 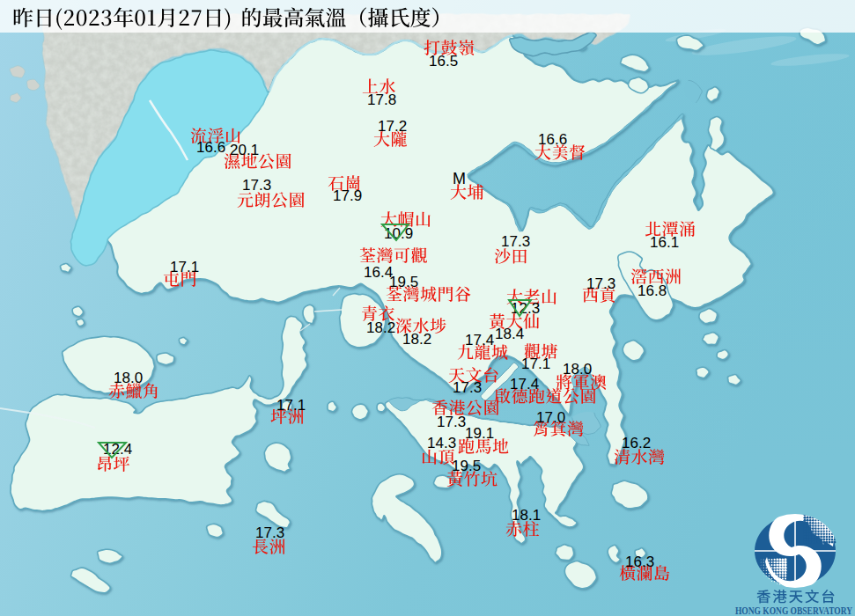 What do you see at coordinates (460, 179) in the screenshot?
I see `svg-text: M` at bounding box center [460, 179].